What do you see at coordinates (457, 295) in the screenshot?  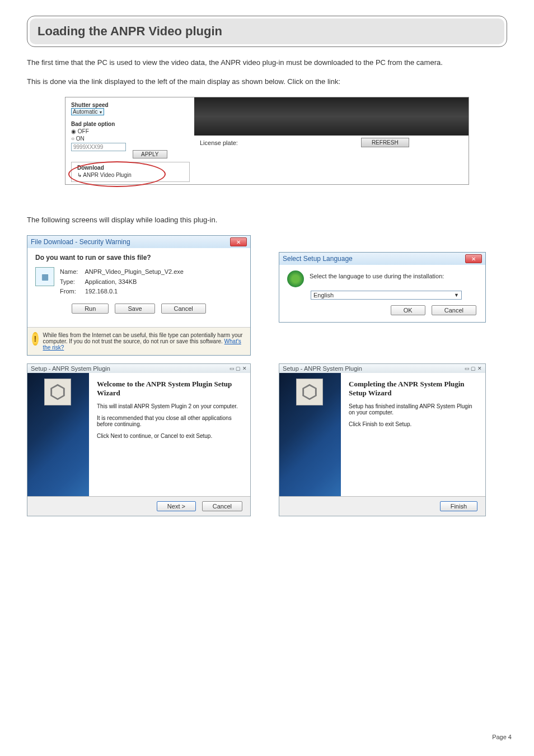 I see `chevron-down-icon: ▼` at bounding box center [457, 295].